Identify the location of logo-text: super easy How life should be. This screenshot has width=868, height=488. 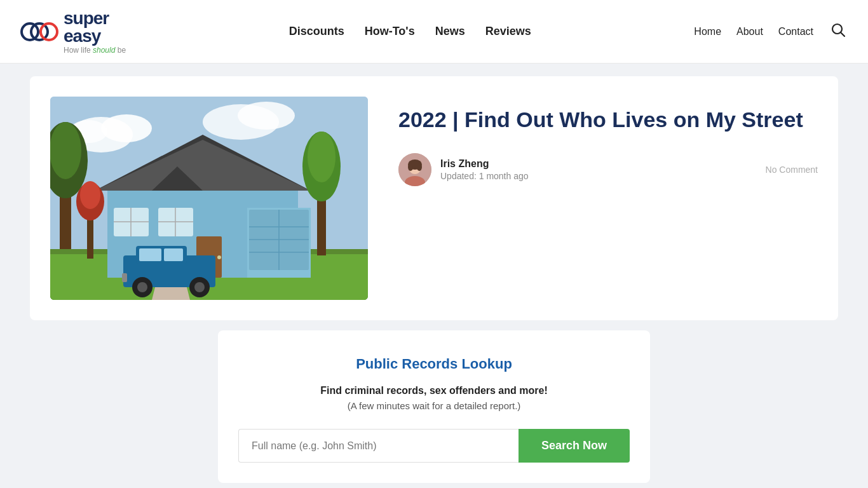
(95, 32).